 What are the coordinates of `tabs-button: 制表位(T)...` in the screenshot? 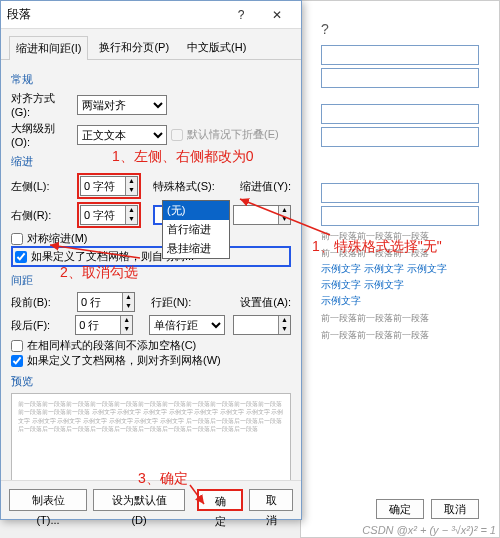 It's located at (48, 500).